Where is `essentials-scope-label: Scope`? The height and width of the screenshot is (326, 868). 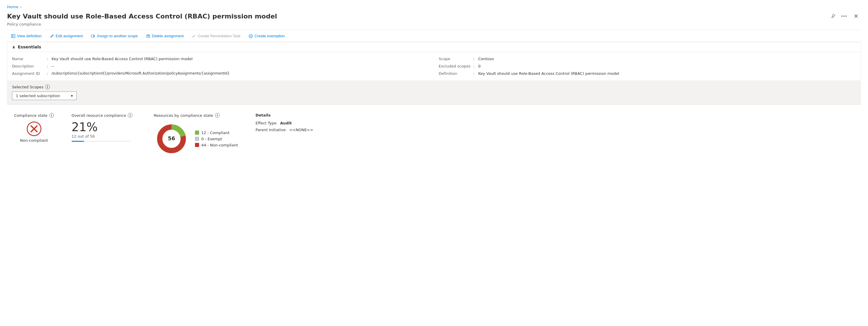 essentials-scope-label: Scope is located at coordinates (455, 59).